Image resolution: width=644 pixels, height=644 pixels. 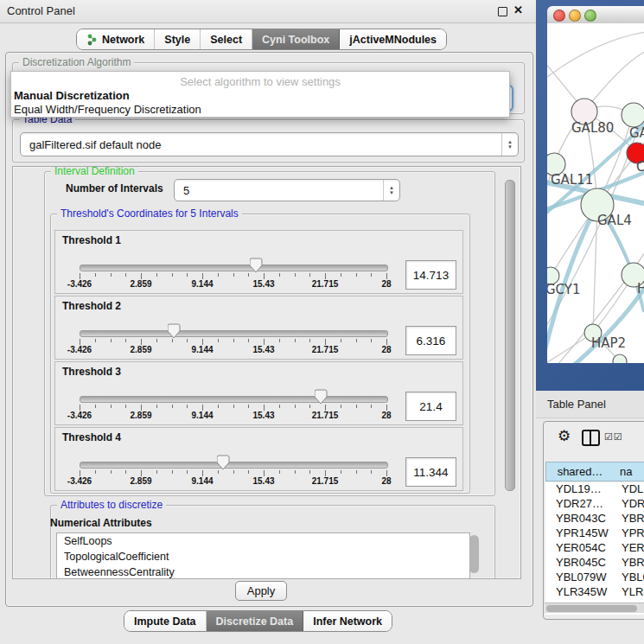 I want to click on tab-infer-network: Infer Network, so click(x=348, y=621).